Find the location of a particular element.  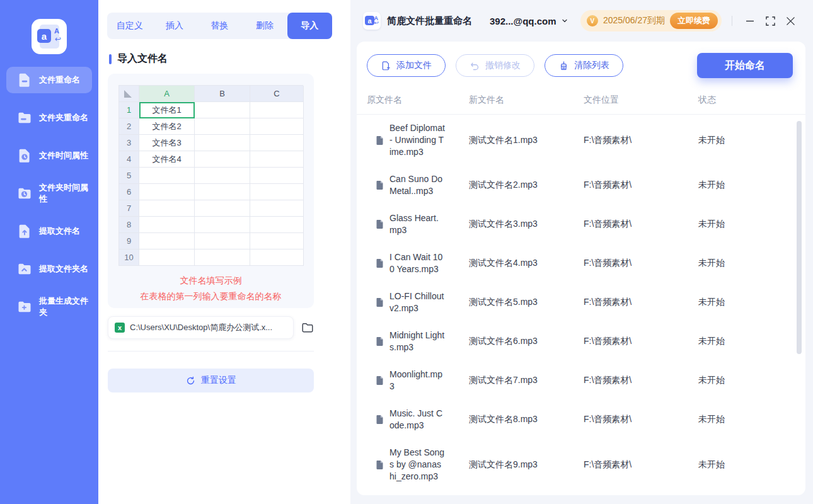

license-expiry: 2025/06/27到期 is located at coordinates (634, 21).